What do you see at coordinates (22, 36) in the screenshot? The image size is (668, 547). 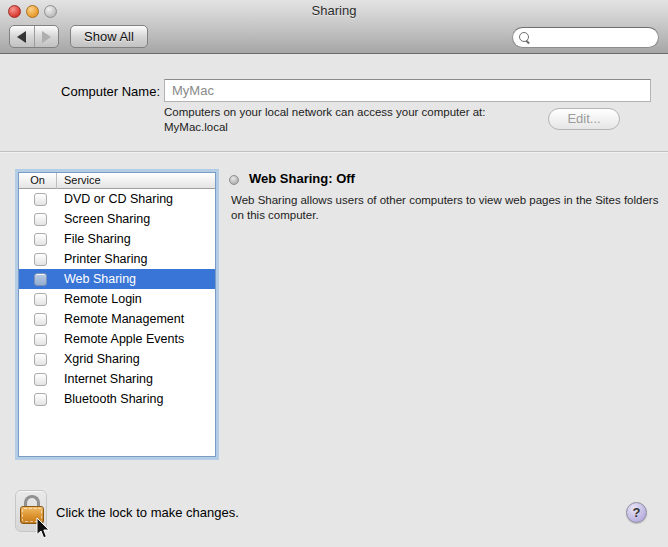 I see `back-button` at bounding box center [22, 36].